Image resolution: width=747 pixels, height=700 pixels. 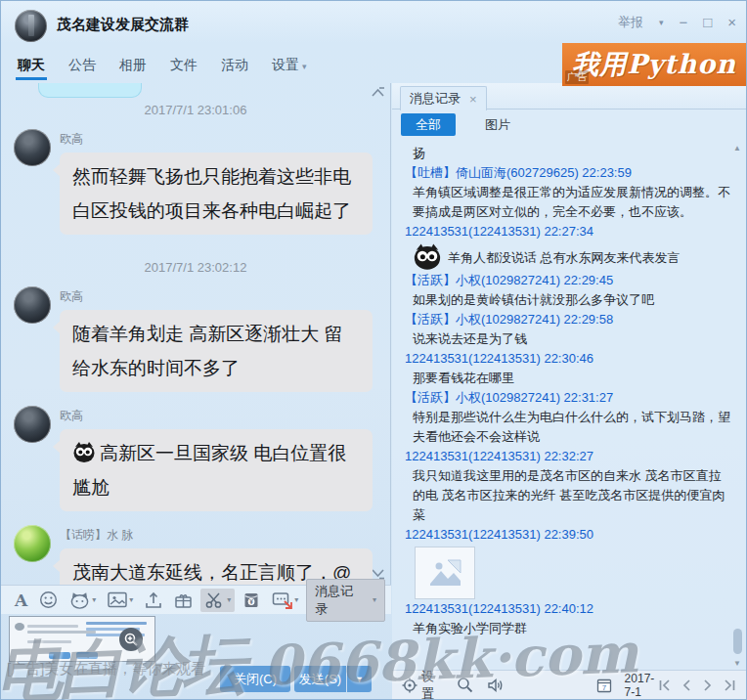 I want to click on ad-banner: 我用Python 广告, so click(x=654, y=65).